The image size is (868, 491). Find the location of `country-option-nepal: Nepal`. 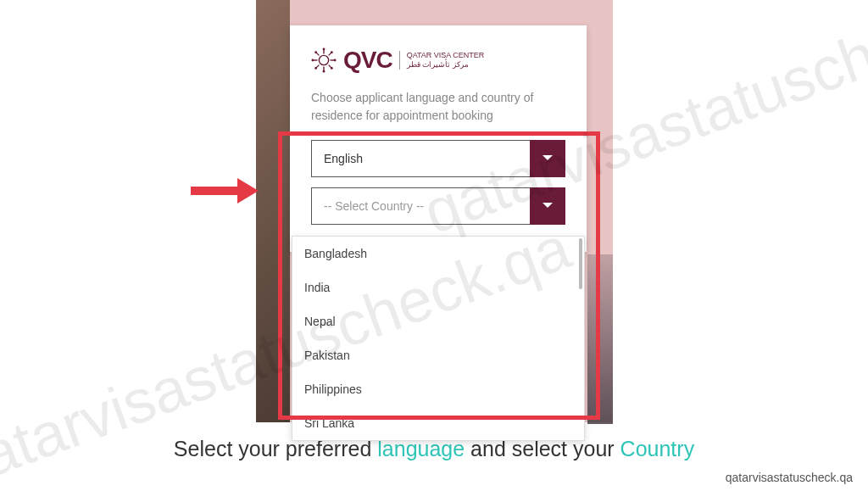

country-option-nepal: Nepal is located at coordinates (438, 321).